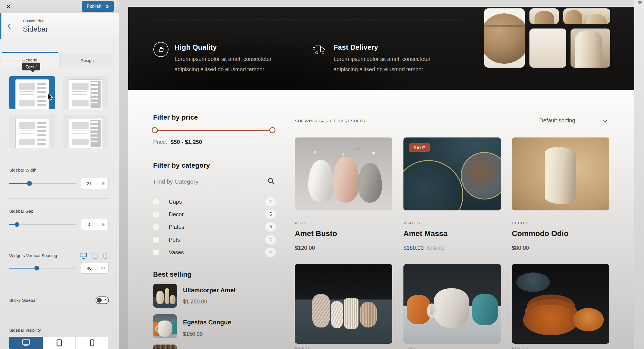  Describe the element at coordinates (176, 215) in the screenshot. I see `category-name: Decor` at that location.